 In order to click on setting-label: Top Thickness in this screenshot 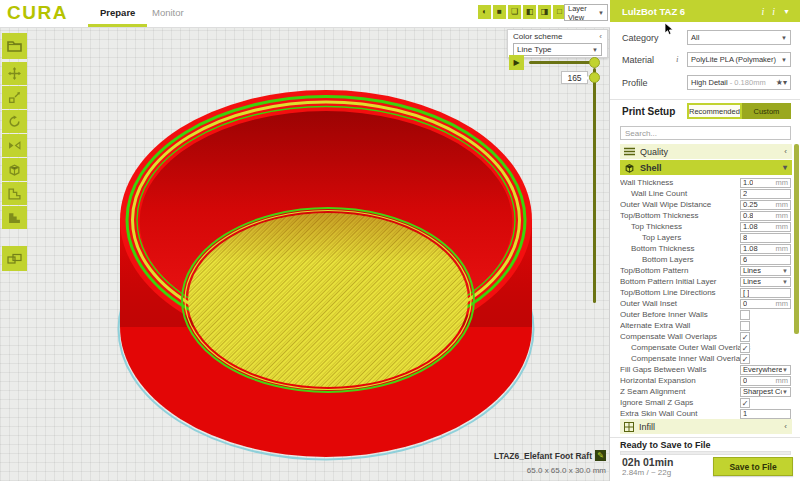, I will do `click(651, 226)`.